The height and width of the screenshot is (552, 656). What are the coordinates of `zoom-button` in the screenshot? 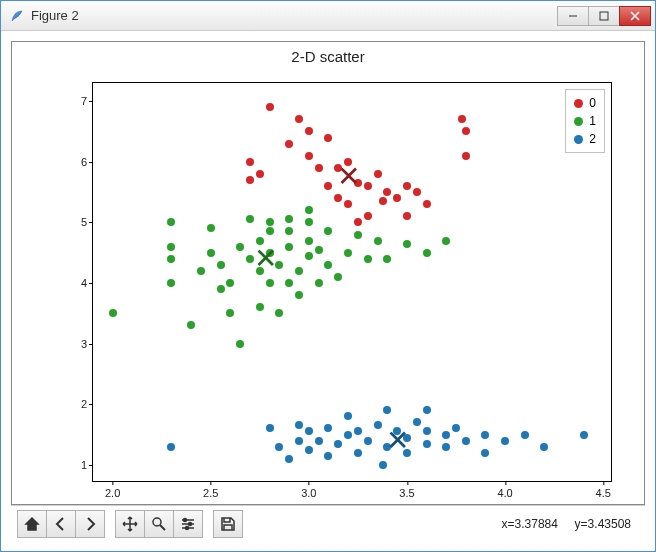 It's located at (159, 524).